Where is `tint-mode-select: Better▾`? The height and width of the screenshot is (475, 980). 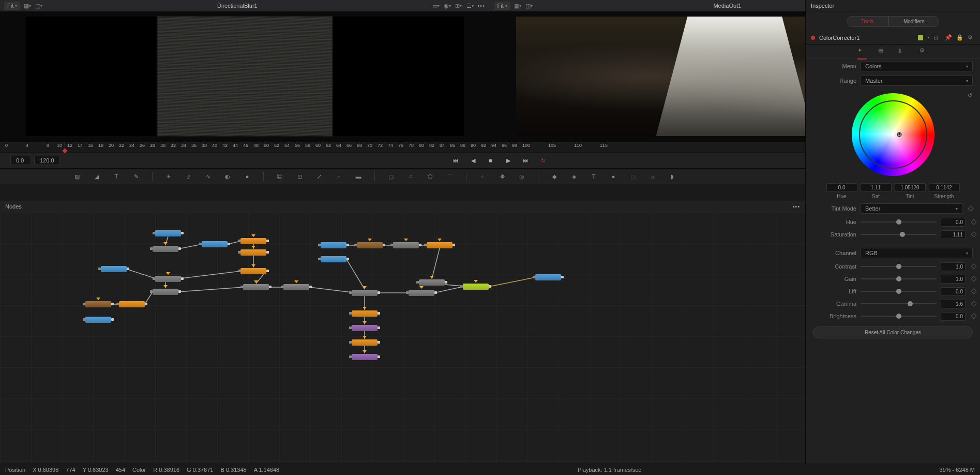 tint-mode-select: Better▾ is located at coordinates (911, 209).